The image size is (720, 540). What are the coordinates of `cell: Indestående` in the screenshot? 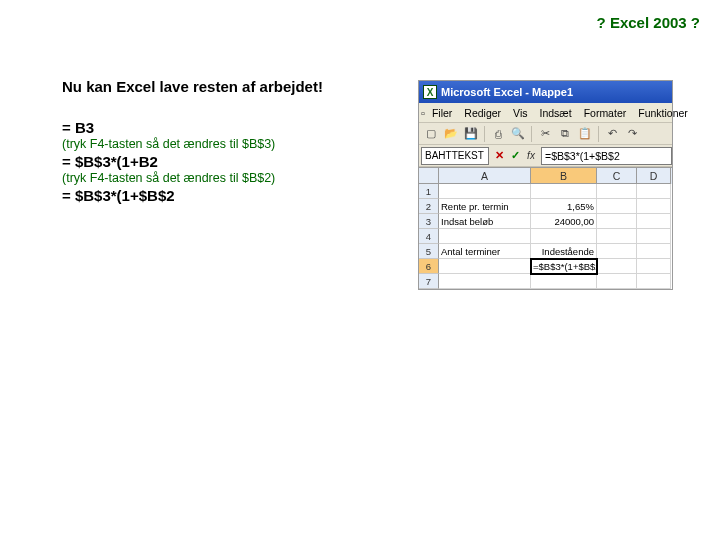 It's located at (564, 252).